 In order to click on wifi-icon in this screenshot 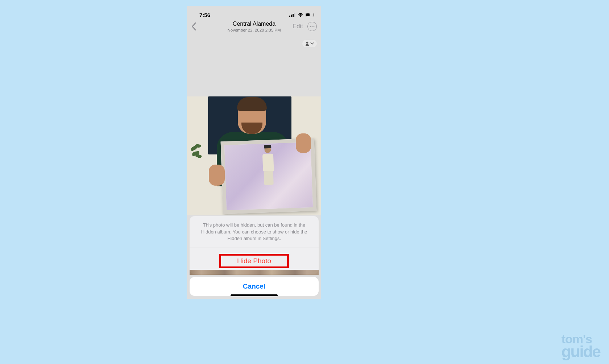, I will do `click(301, 15)`.